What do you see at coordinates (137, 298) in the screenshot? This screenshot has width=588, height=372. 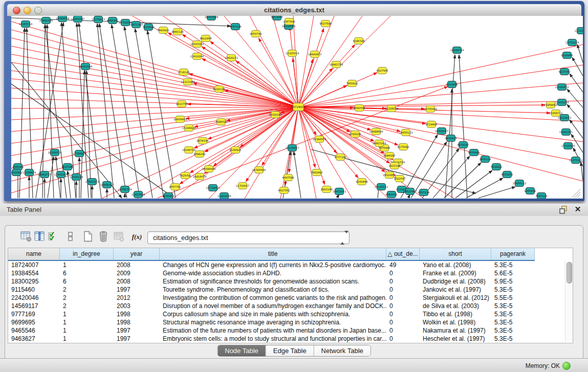 I see `cell-year: 2012` at bounding box center [137, 298].